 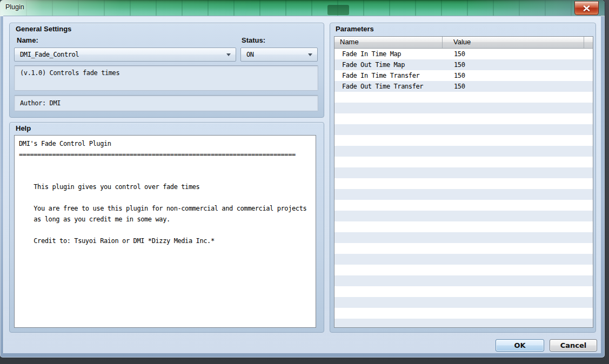 What do you see at coordinates (520, 346) in the screenshot?
I see `ok-button: OK` at bounding box center [520, 346].